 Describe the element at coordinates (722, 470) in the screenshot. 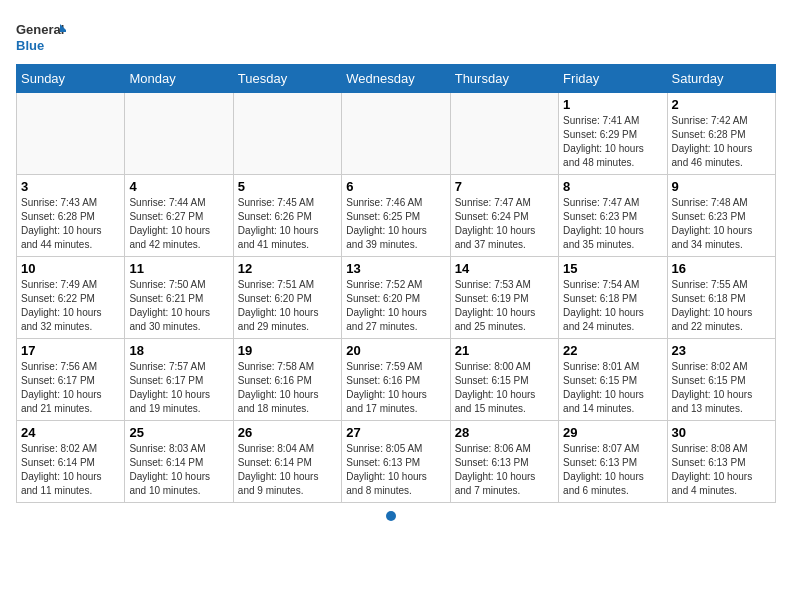

I see `day-info: Sunrise: 8:08 AM Sunset: 6:13 PM Dayligh…` at that location.